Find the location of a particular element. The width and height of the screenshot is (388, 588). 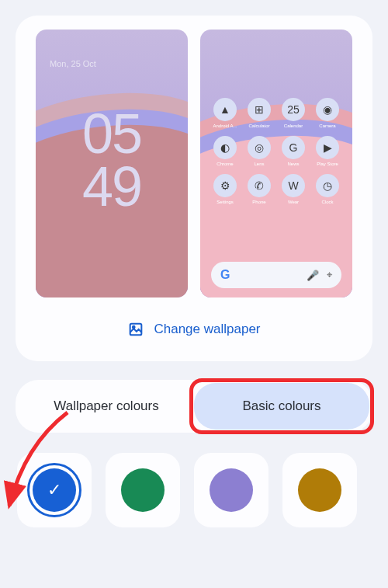

app-item: ◎Lens is located at coordinates (259, 151).